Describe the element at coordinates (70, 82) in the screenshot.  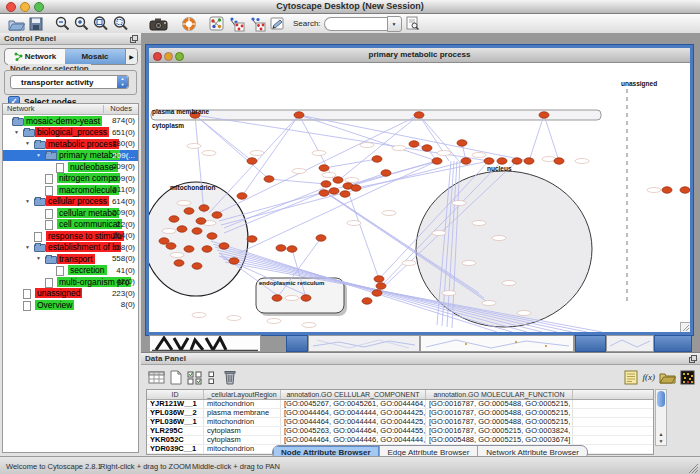
I see `node-color-dropdown: transporter activity ▲▼` at that location.